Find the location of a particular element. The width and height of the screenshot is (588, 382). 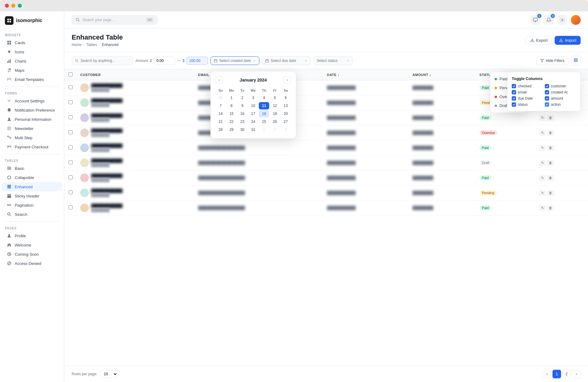

sidebar-item-charts: Charts is located at coordinates (32, 61).